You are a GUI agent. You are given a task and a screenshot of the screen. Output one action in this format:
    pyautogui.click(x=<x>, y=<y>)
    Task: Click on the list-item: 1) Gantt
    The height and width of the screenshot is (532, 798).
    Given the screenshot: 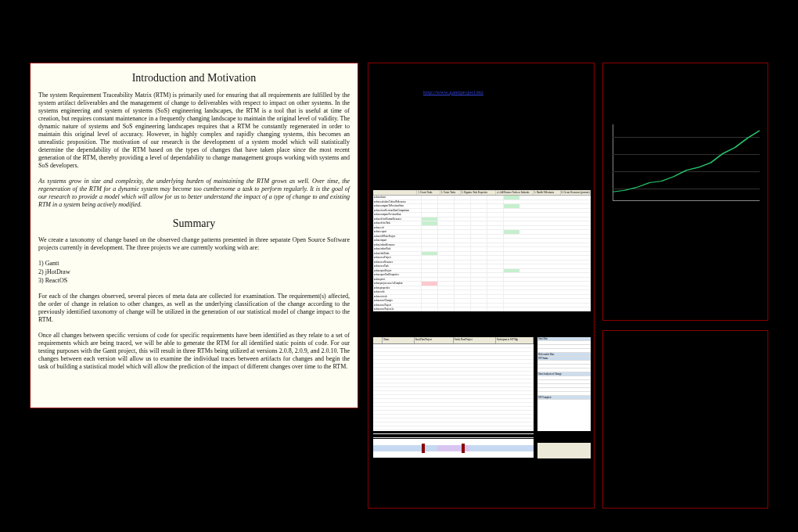 What is the action you would take?
    pyautogui.click(x=194, y=264)
    